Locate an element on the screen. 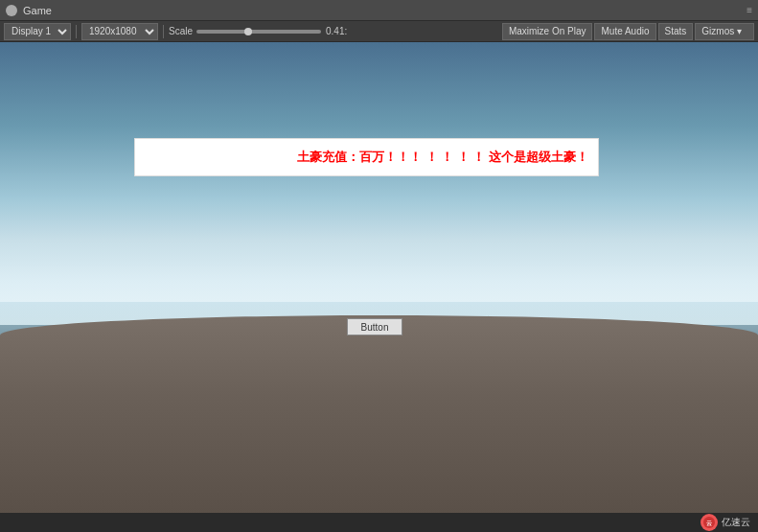 The height and width of the screenshot is (532, 758). stats-button: Stats is located at coordinates (677, 32).